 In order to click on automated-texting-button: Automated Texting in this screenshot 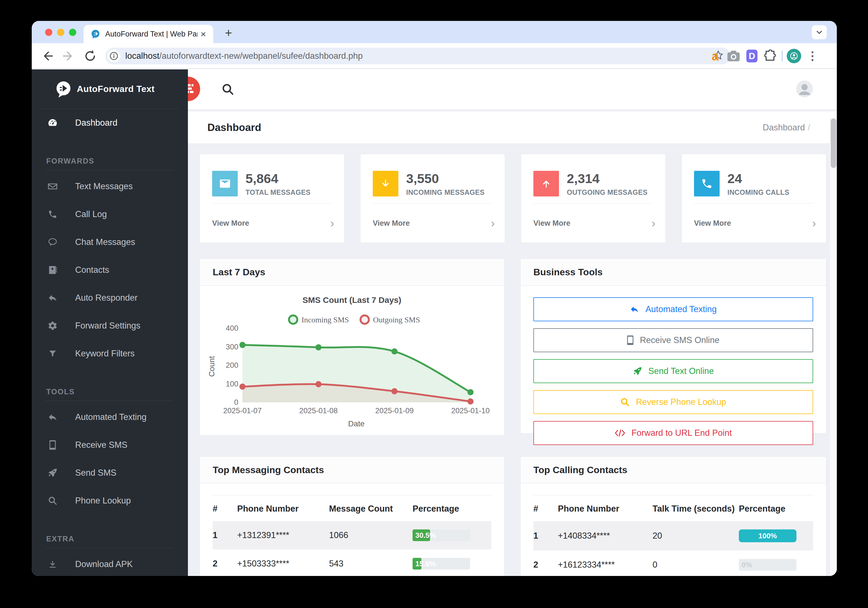, I will do `click(673, 309)`.